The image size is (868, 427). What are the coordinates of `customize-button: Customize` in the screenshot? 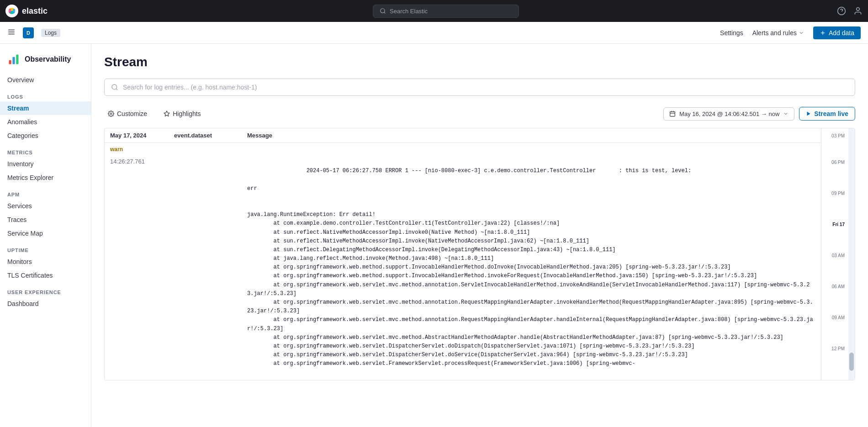 It's located at (127, 114).